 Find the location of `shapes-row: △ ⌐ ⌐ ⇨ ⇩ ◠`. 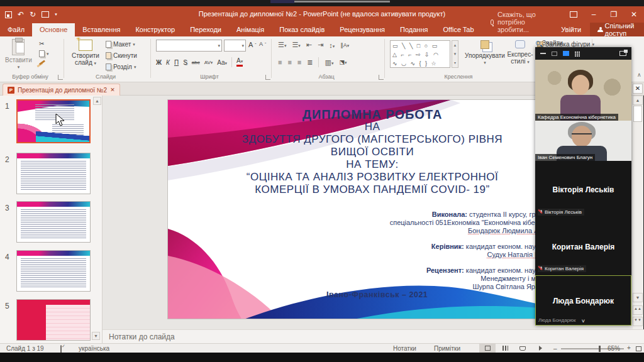

shapes-row: △ ⌐ ⌐ ⇨ ⇩ ◠ is located at coordinates (420, 55).